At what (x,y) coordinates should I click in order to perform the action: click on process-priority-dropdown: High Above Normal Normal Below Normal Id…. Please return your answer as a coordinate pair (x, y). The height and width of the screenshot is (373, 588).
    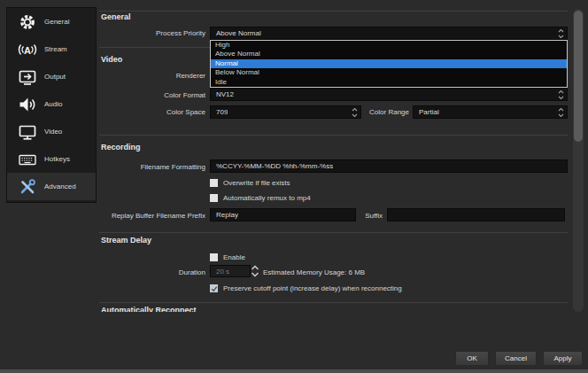
    Looking at the image, I should click on (389, 64).